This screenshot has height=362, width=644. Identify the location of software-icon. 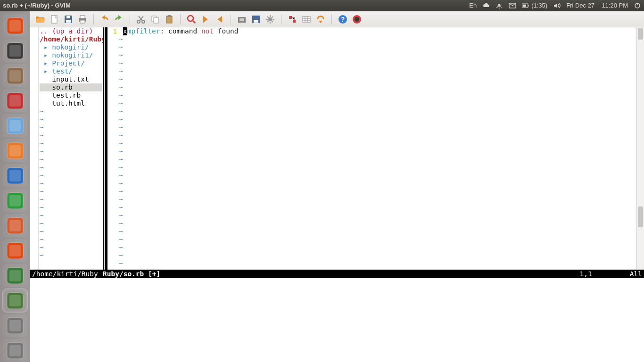
(15, 251).